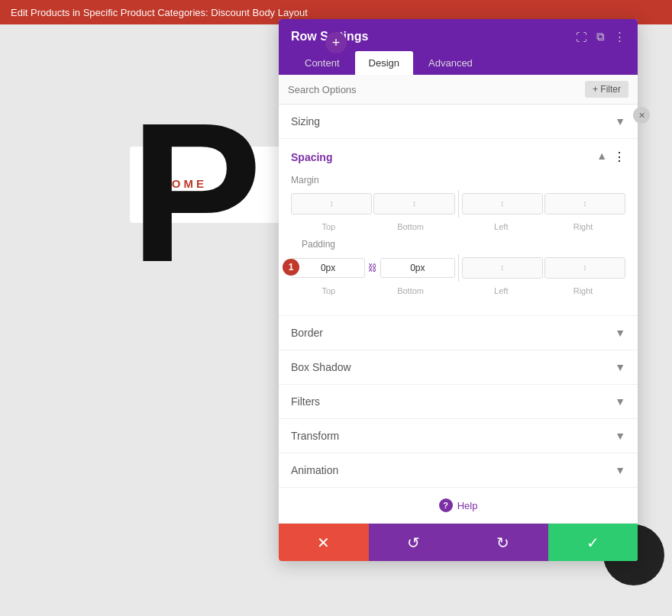 The width and height of the screenshot is (672, 616). Describe the element at coordinates (328, 268) in the screenshot. I see `padding-top-input` at that location.